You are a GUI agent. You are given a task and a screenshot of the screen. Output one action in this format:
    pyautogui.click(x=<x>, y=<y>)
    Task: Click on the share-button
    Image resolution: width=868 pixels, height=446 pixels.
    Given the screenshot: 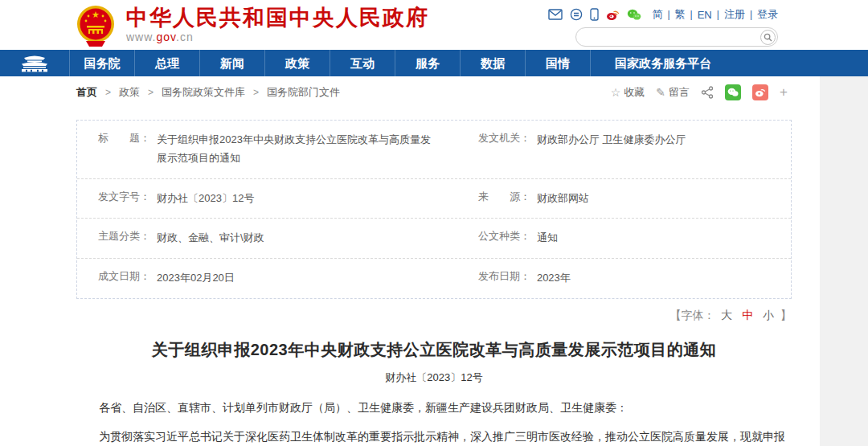 What is the action you would take?
    pyautogui.click(x=707, y=92)
    